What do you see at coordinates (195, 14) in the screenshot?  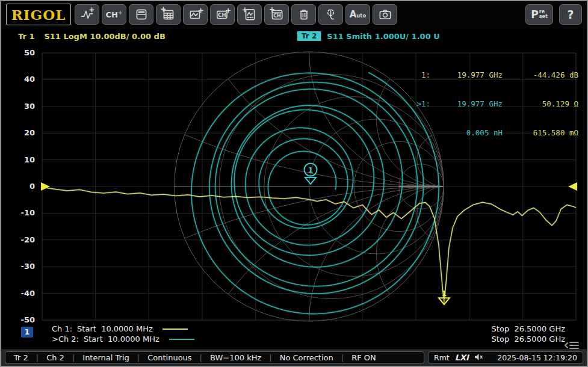 I see `add-trace-window-icon` at bounding box center [195, 14].